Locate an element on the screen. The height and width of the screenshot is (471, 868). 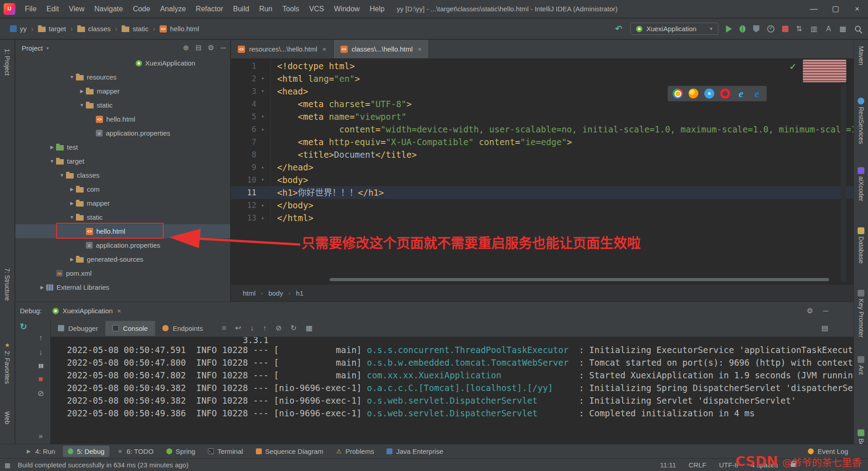
breadcrumb-item-static: static is located at coordinates (135, 29).